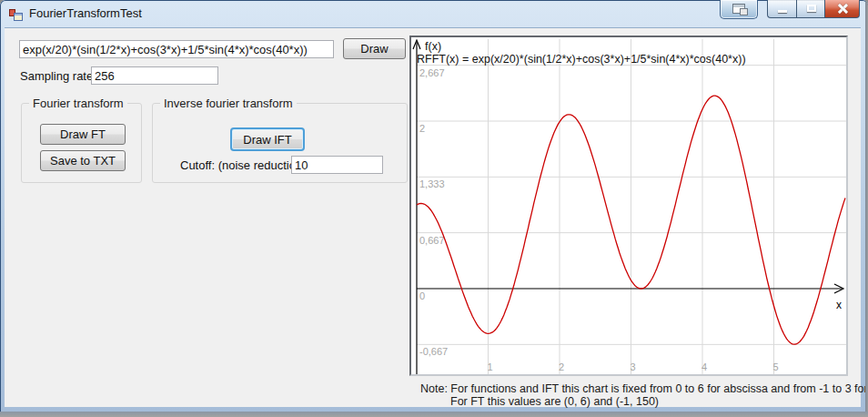 The width and height of the screenshot is (868, 417). I want to click on x-tick-label: 3, so click(632, 367).